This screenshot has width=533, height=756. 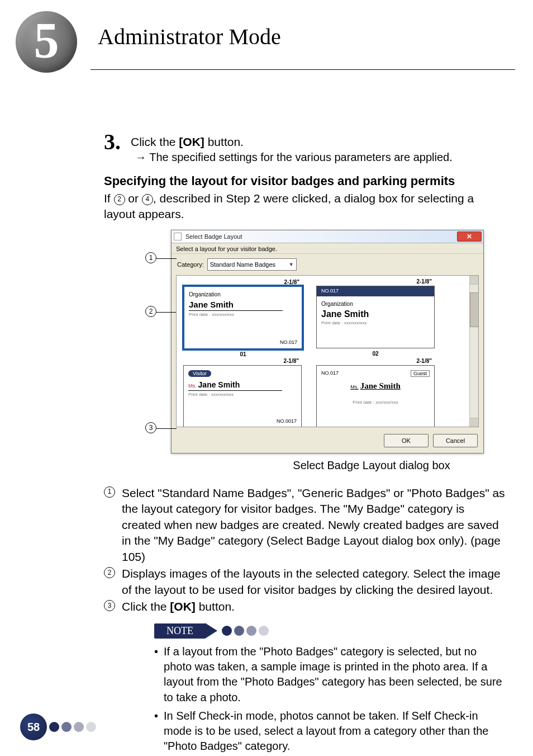 I want to click on i3-bold: [OK], so click(x=183, y=606).